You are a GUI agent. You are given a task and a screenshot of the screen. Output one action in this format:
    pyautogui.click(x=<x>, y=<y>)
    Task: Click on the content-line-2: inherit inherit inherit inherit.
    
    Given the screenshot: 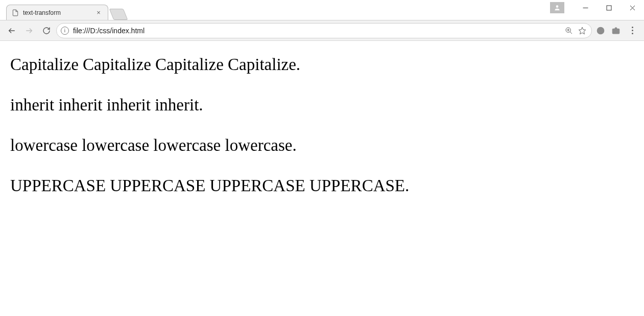 What is the action you would take?
    pyautogui.click(x=322, y=105)
    